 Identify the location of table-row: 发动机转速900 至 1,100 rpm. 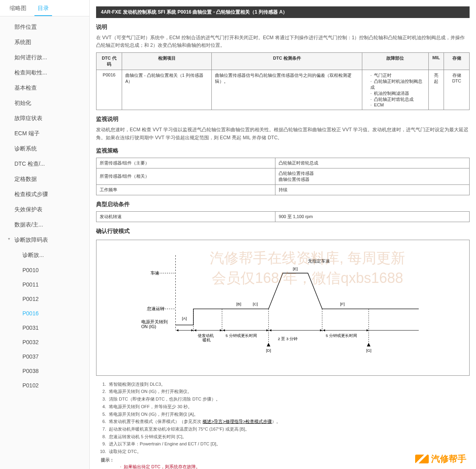
(283, 216).